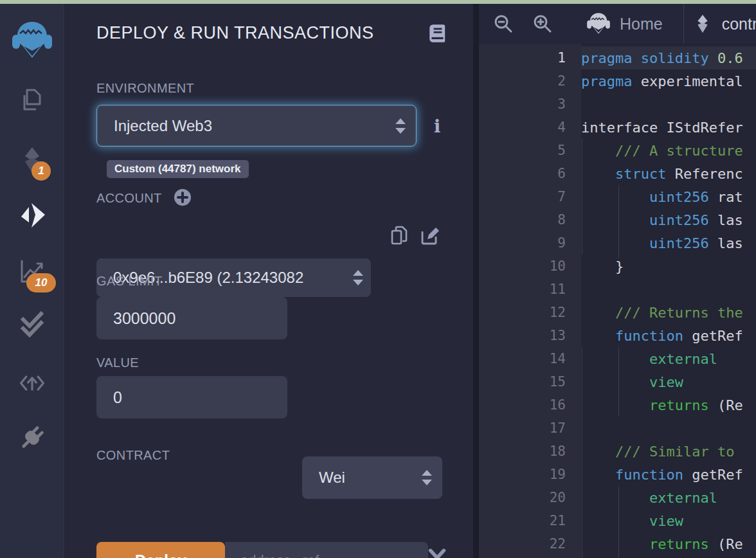 Image resolution: width=756 pixels, height=558 pixels. Describe the element at coordinates (617, 428) in the screenshot. I see `code-line: 17` at that location.